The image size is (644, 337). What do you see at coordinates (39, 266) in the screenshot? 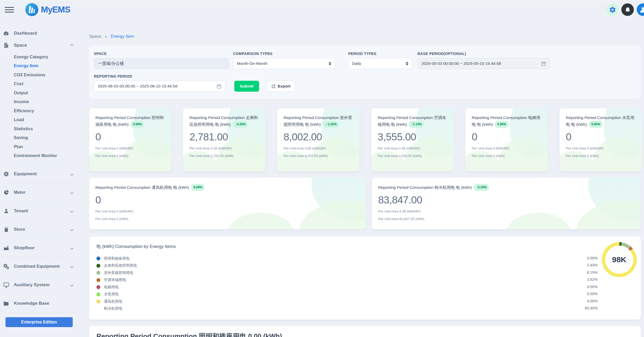
I see `sidebar-item-combined-equipment: Combined Equipment` at bounding box center [39, 266].